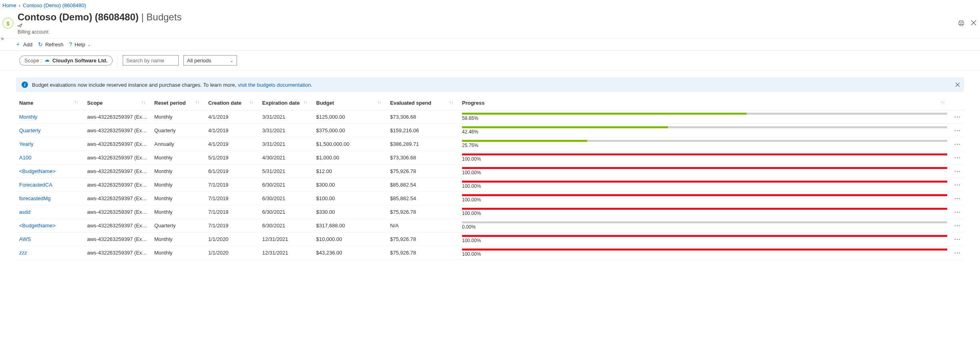 The image size is (980, 362). Describe the element at coordinates (36, 185) in the screenshot. I see `budget-link: ForecastedCA` at that location.